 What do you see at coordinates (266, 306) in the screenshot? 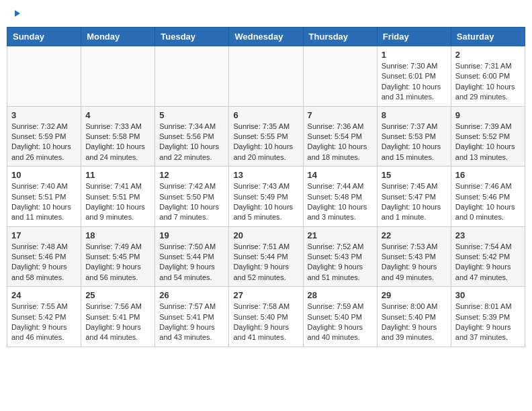
I see `day-info: Sunrise: 7:58 AM` at bounding box center [266, 306].